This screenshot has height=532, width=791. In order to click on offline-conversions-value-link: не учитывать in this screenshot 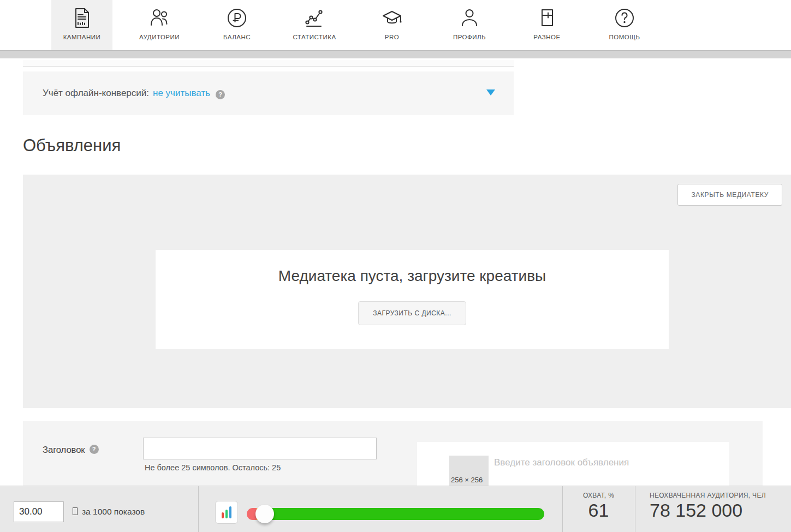, I will do `click(181, 93)`.